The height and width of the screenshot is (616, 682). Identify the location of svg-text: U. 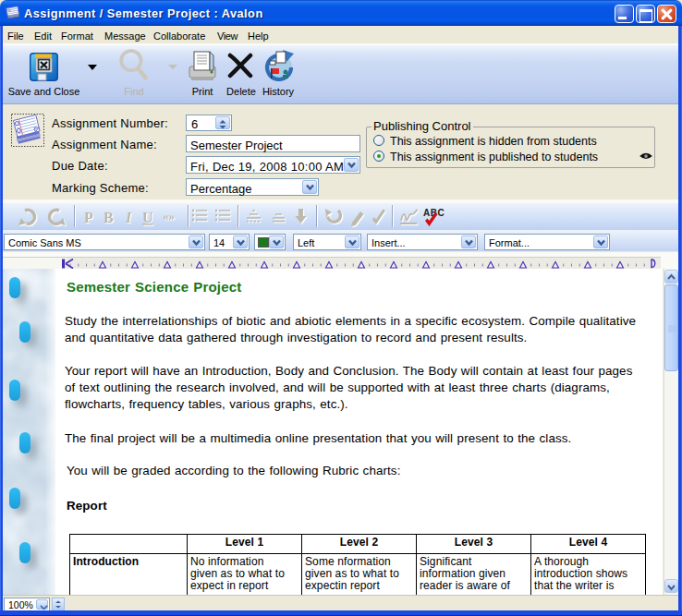
(148, 218).